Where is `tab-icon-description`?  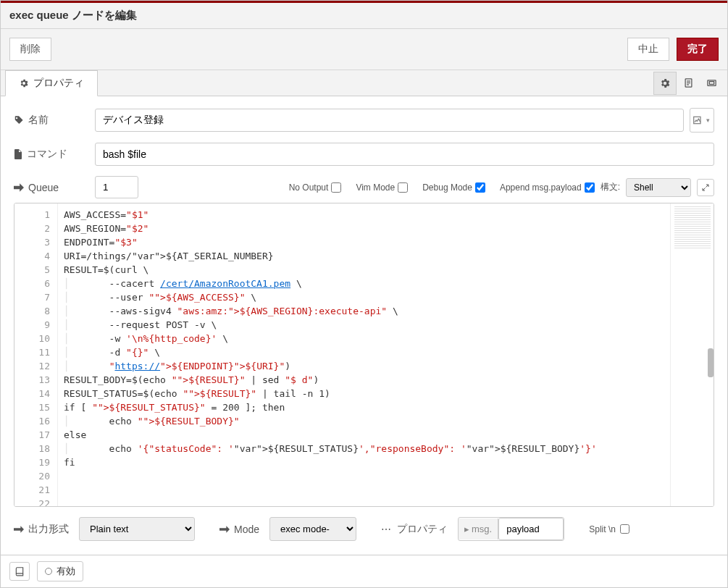 tab-icon-description is located at coordinates (688, 83).